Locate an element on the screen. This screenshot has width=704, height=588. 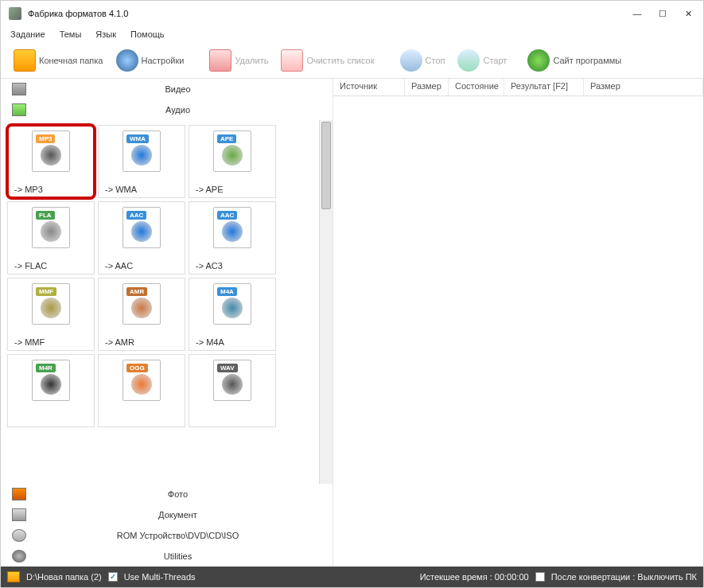
toolbar: Конечная папка Настройки Удалить Очистит… is located at coordinates (352, 60).